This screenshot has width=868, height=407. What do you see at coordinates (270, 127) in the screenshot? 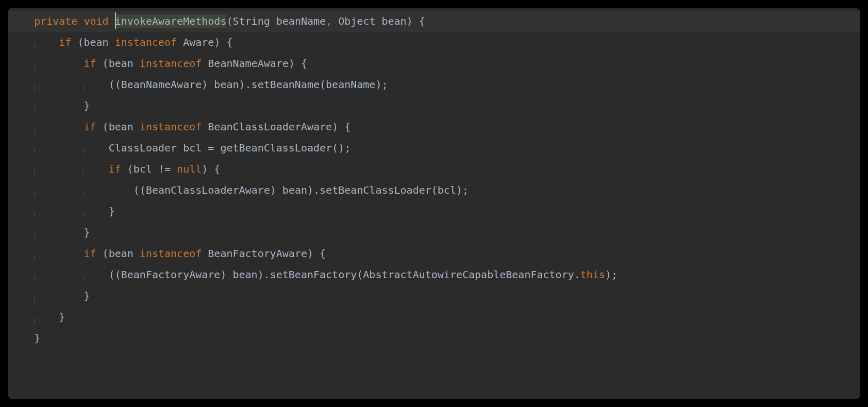
I see `type-name: BeanClassLoaderAware` at bounding box center [270, 127].